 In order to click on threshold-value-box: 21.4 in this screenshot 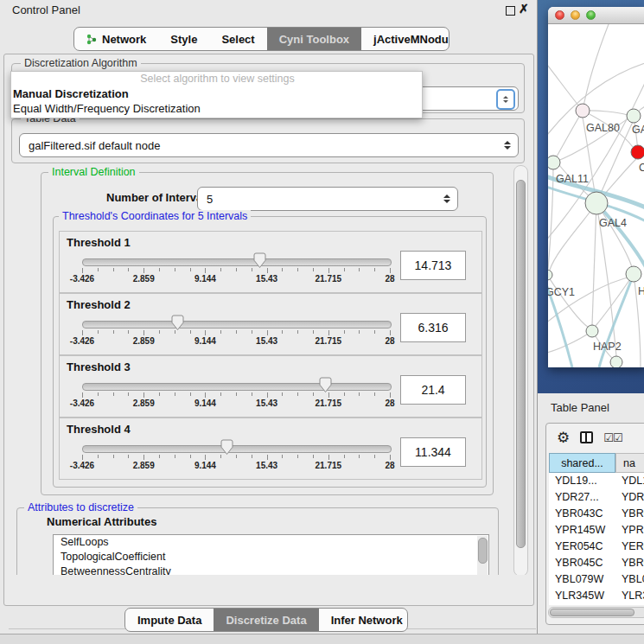, I will do `click(433, 390)`.